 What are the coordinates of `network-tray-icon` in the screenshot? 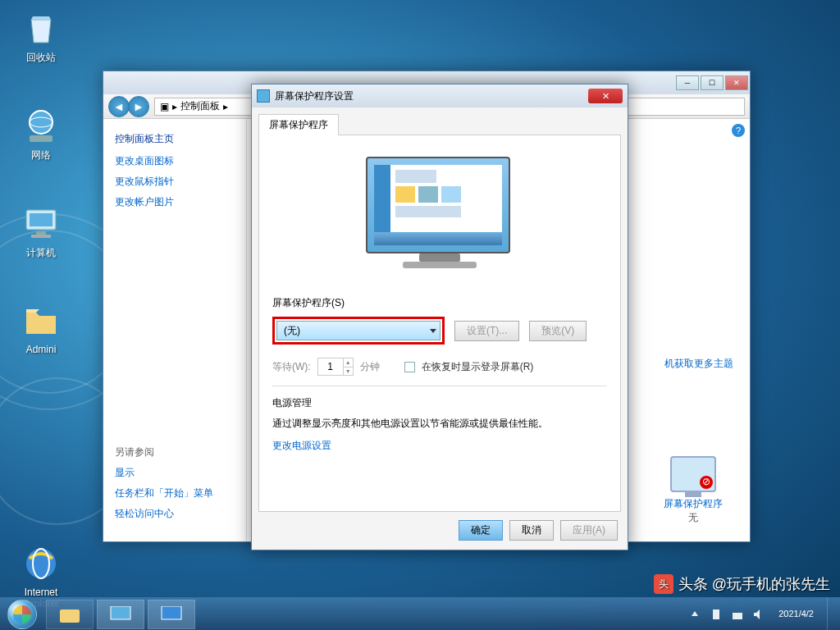 It's located at (737, 614).